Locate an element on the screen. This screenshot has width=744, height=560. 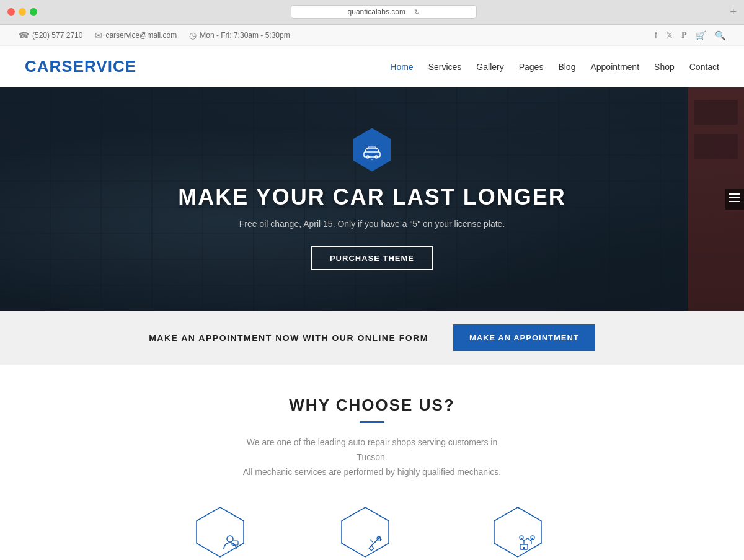
why-divider is located at coordinates (372, 422).